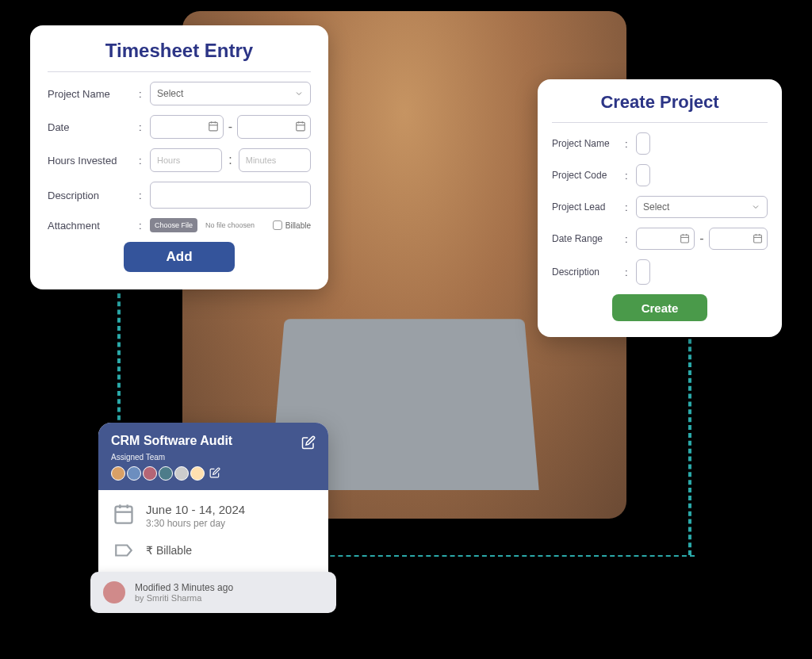 The height and width of the screenshot is (659, 812). What do you see at coordinates (184, 598) in the screenshot?
I see `modified-by: by Smriti Sharma` at bounding box center [184, 598].